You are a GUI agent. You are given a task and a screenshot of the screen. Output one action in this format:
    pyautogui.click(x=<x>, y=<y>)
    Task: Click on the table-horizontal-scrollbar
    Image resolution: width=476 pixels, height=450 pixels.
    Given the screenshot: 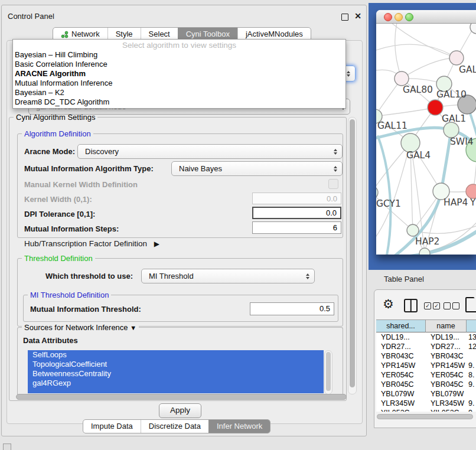 What is the action you would take?
    pyautogui.click(x=425, y=417)
    